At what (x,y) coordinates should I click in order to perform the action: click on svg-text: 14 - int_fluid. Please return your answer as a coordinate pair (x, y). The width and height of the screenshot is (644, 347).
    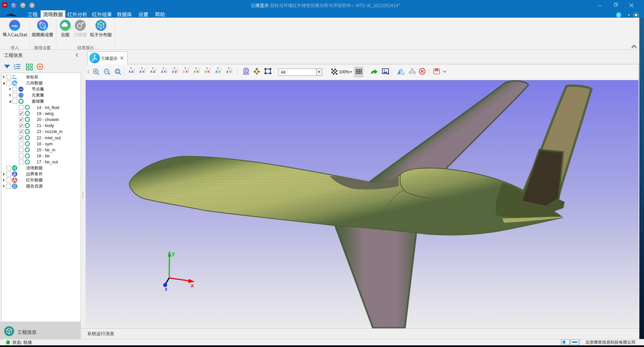
    Looking at the image, I should click on (48, 108).